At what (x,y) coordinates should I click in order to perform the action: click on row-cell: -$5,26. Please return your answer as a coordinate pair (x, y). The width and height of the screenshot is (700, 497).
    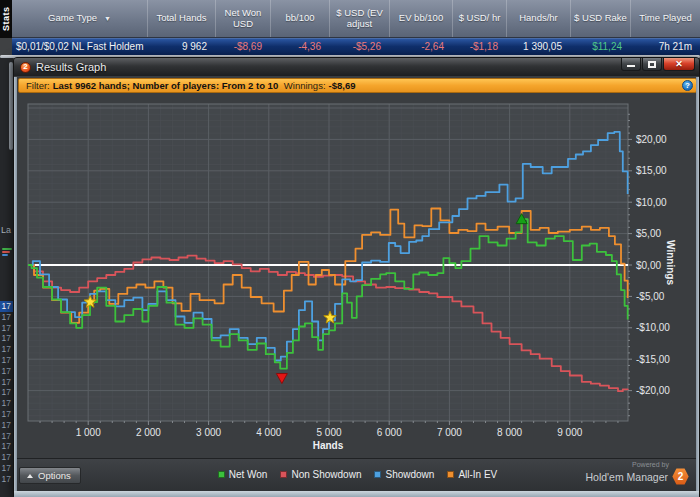
    Looking at the image, I should click on (359, 47).